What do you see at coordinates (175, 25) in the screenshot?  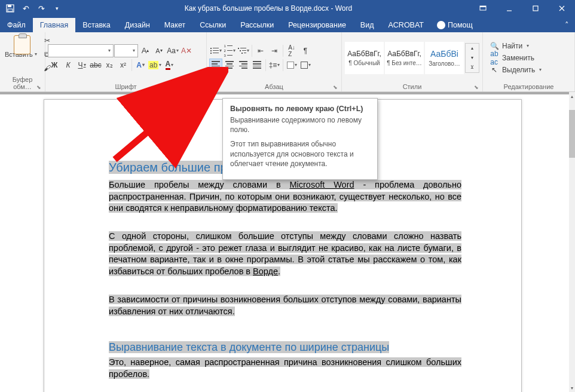 I see `tab-layout: Макет` at bounding box center [175, 25].